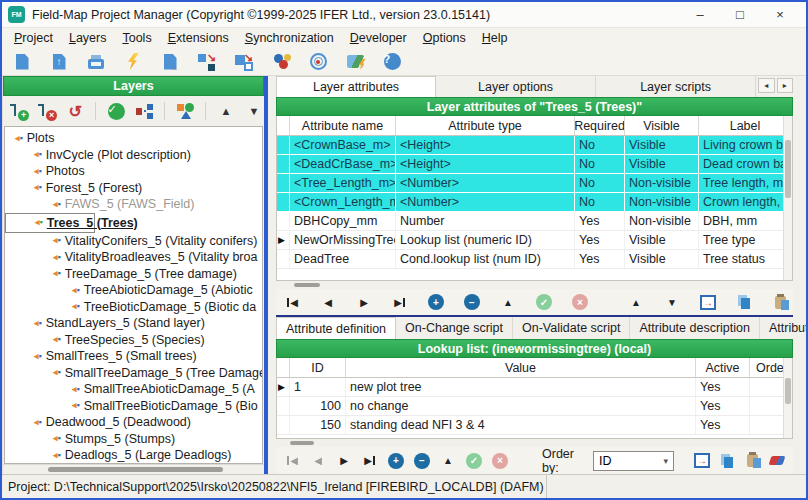 This screenshot has height=500, width=808. What do you see at coordinates (134, 456) in the screenshot?
I see `tree-item-deadlogs-5: ◂▪Deadlogs_5 (Large Deadlogs)` at bounding box center [134, 456].